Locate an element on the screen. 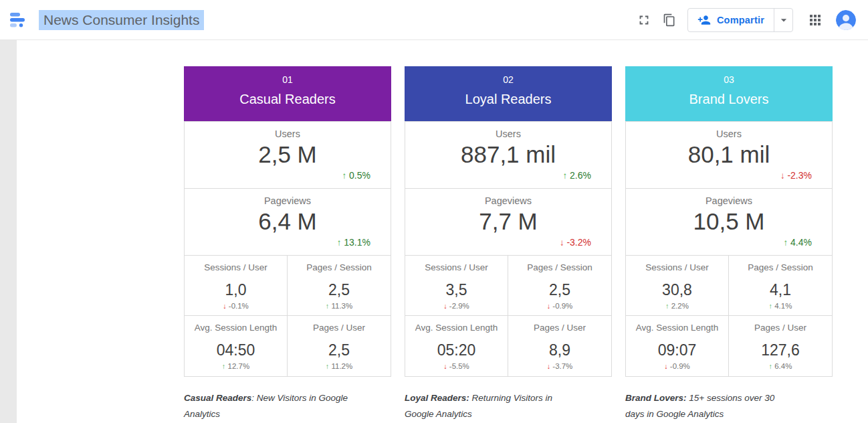 The image size is (868, 423). pageviews-scorecard: Pageviews 7,7 M ↓ -3.2% is located at coordinates (508, 222).